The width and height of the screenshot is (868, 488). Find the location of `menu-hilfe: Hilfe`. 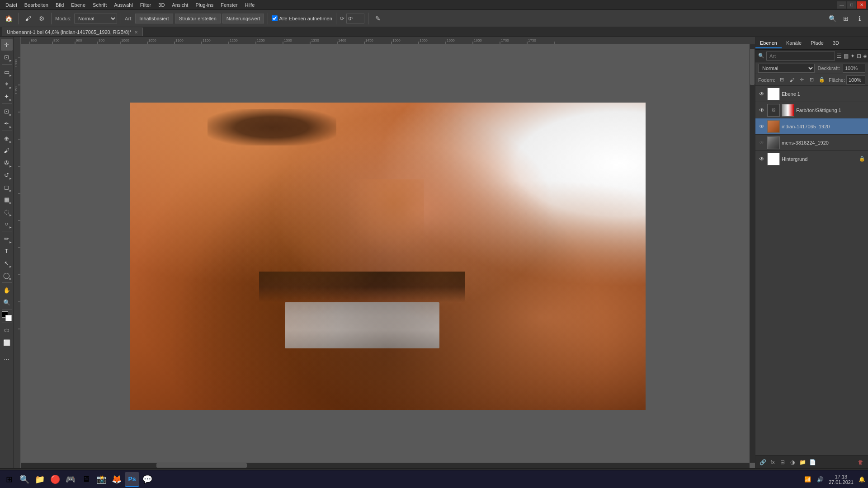

menu-hilfe: Hilfe is located at coordinates (250, 5).